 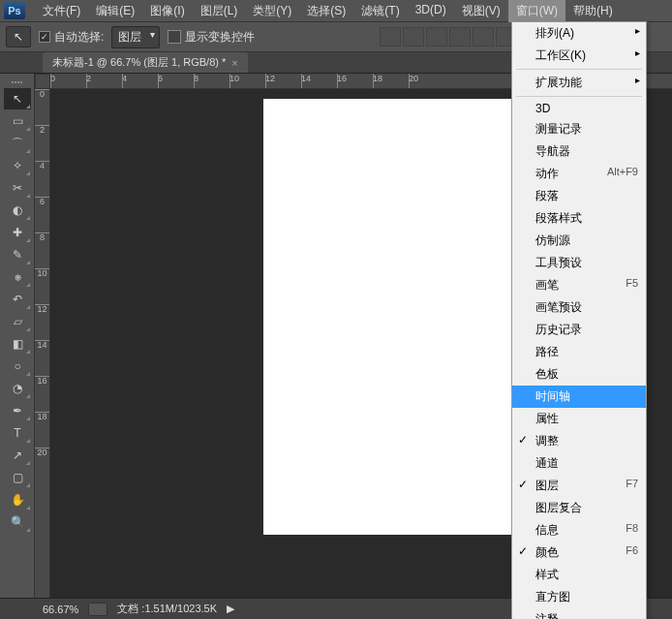 What do you see at coordinates (17, 411) in the screenshot?
I see `pen-tool: ✒` at bounding box center [17, 411].